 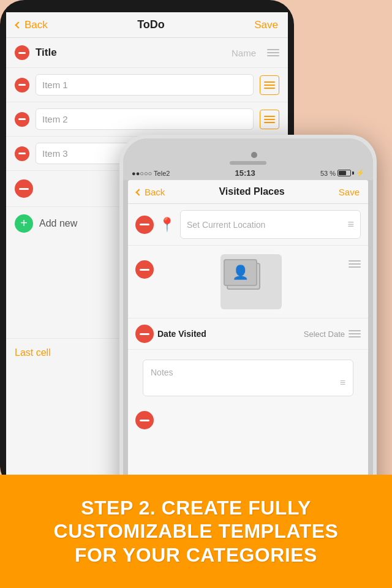 I want to click on remove-extra-button, so click(x=24, y=189).